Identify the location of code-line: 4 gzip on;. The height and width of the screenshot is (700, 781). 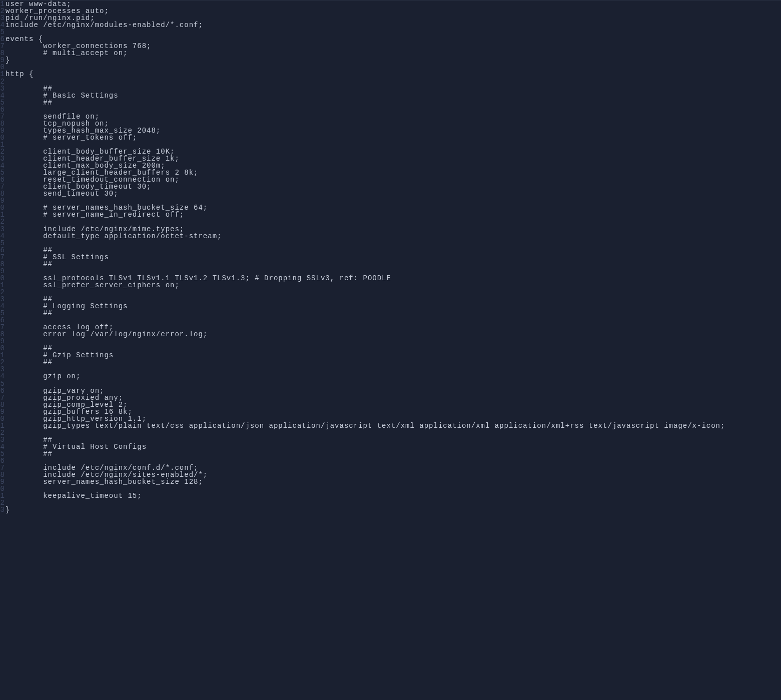
(390, 376).